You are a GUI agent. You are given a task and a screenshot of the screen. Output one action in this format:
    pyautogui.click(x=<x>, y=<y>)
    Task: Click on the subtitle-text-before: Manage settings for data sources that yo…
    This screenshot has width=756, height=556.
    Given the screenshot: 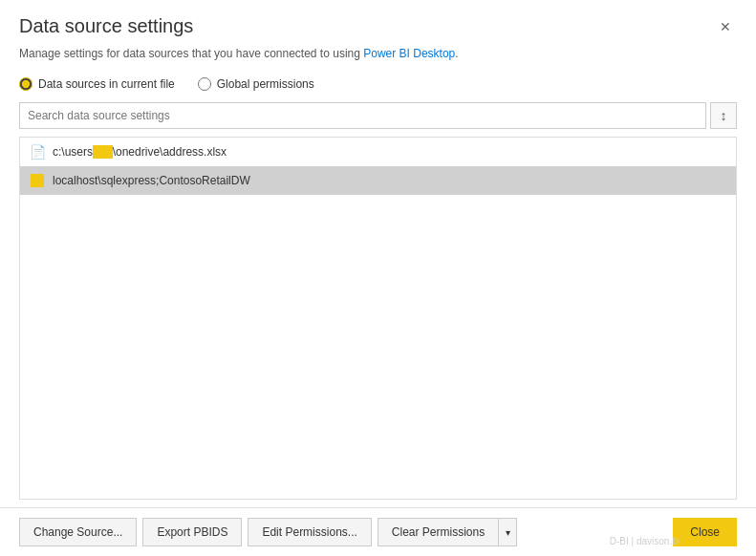 What is the action you would take?
    pyautogui.click(x=191, y=53)
    